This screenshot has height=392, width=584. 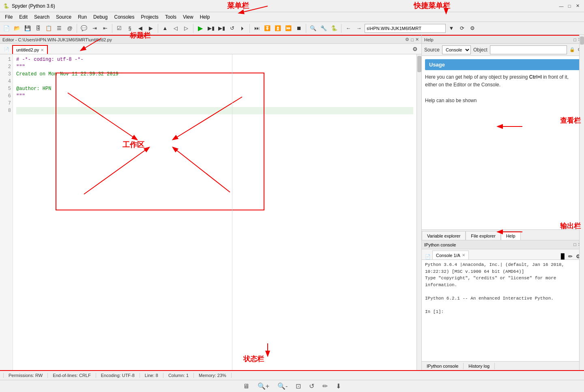 What do you see at coordinates (479, 366) in the screenshot?
I see `history-log-btab: History log` at bounding box center [479, 366].